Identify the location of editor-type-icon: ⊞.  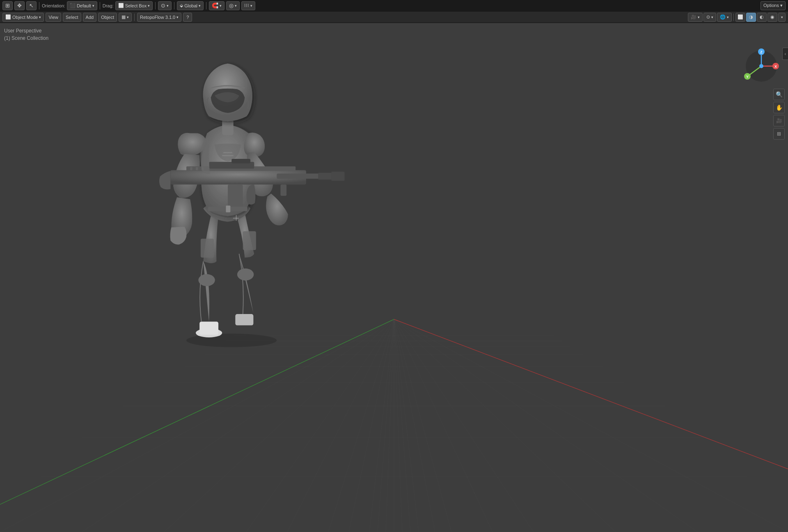
(7, 6).